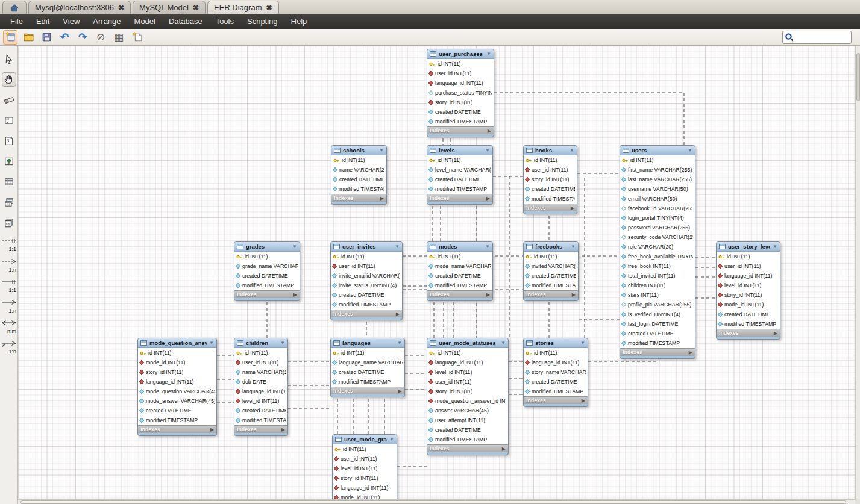 The height and width of the screenshot is (504, 860). I want to click on tool-view, so click(9, 202).